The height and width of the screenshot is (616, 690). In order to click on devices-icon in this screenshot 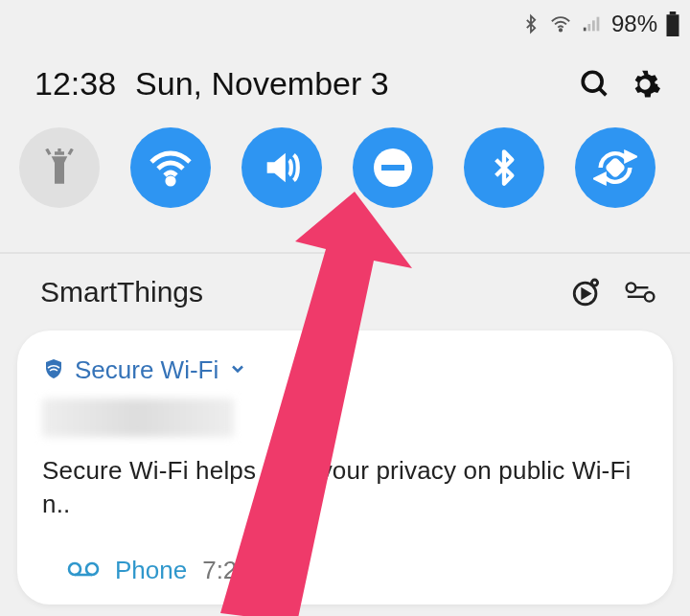, I will do `click(640, 292)`.